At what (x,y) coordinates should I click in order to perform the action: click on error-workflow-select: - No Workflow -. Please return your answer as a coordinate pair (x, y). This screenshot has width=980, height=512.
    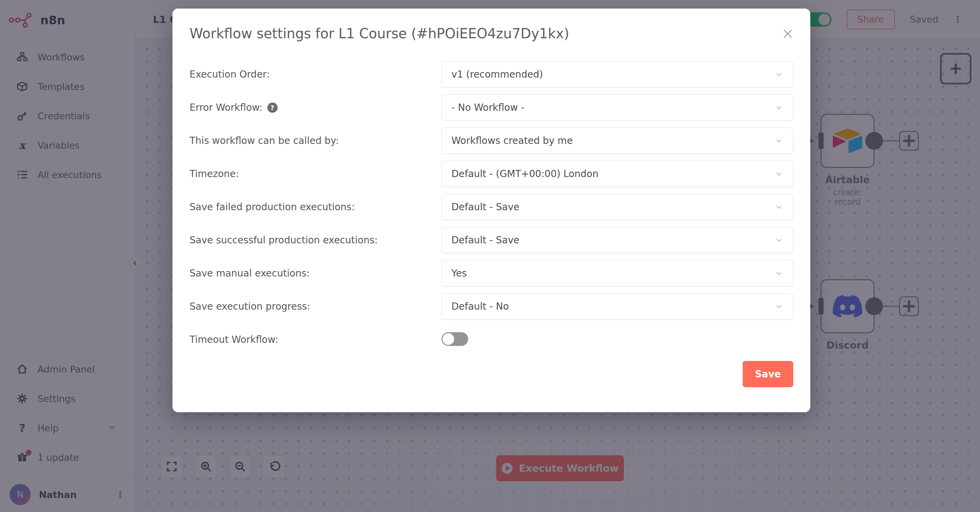
    Looking at the image, I should click on (617, 107).